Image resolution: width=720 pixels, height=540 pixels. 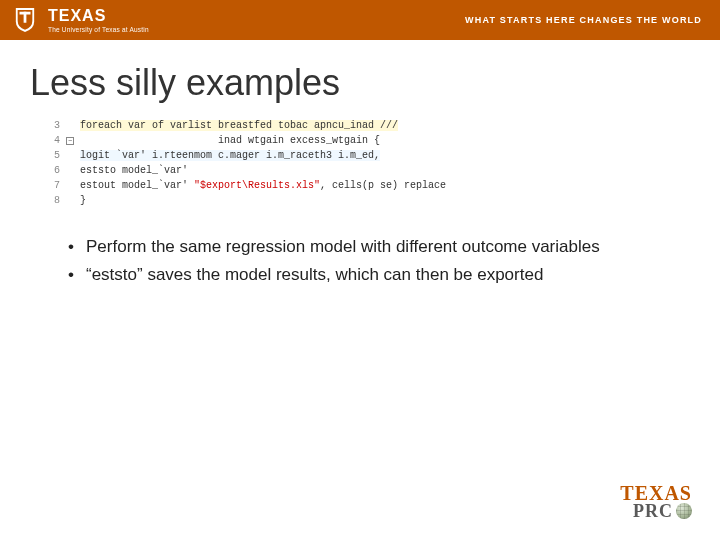 What do you see at coordinates (98, 20) in the screenshot?
I see `ut-wordmark: TEXAS The University of Texas at Austin` at bounding box center [98, 20].